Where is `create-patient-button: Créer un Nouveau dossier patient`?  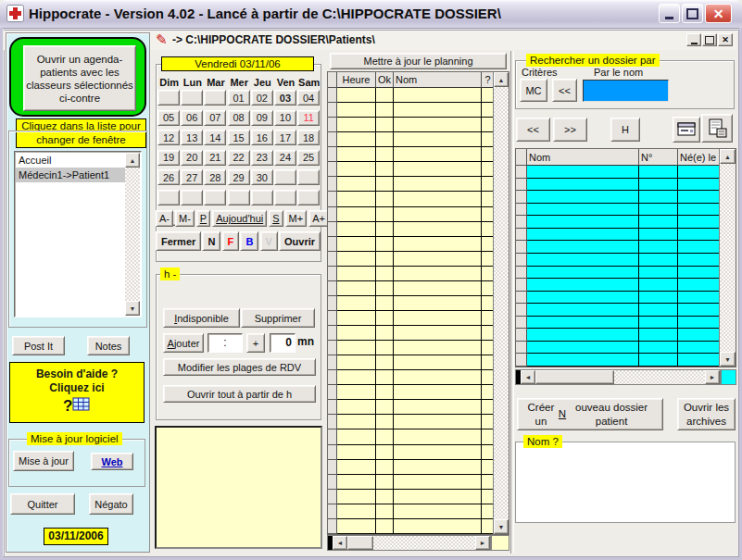
create-patient-button: Créer un Nouveau dossier patient is located at coordinates (590, 415).